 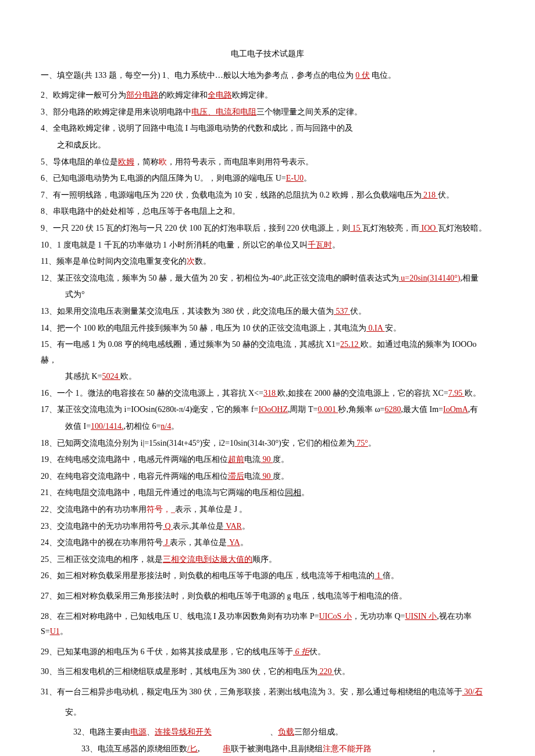 What do you see at coordinates (273, 409) in the screenshot?
I see `q17-a1: IOoOHZ` at bounding box center [273, 409].